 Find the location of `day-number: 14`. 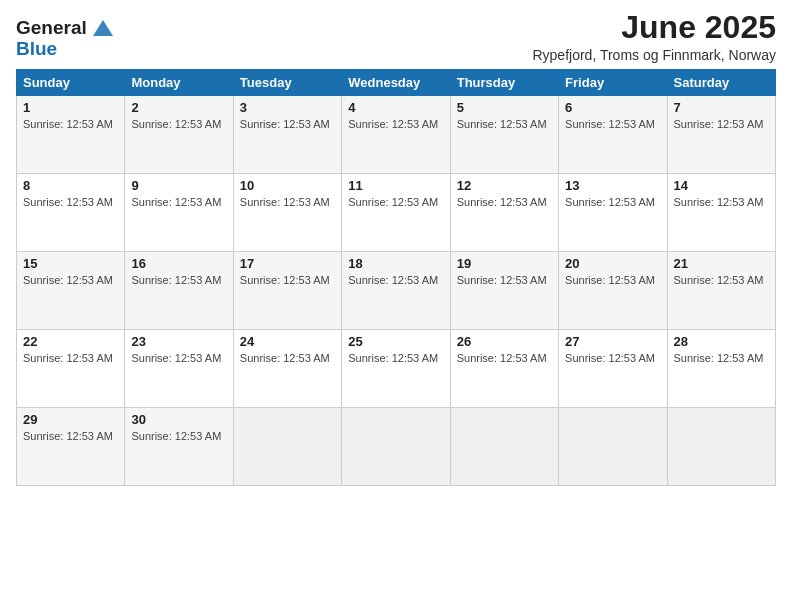

day-number: 14 is located at coordinates (722, 186).